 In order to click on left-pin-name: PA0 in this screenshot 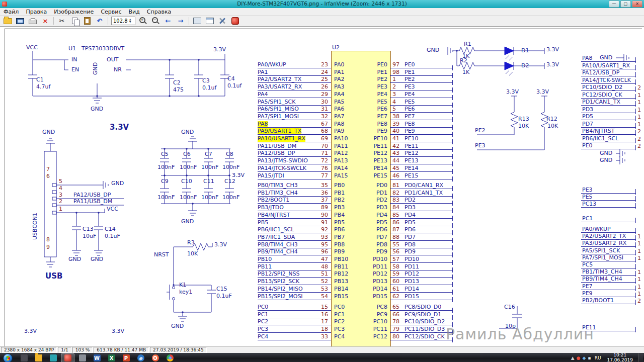, I will do `click(339, 65)`.